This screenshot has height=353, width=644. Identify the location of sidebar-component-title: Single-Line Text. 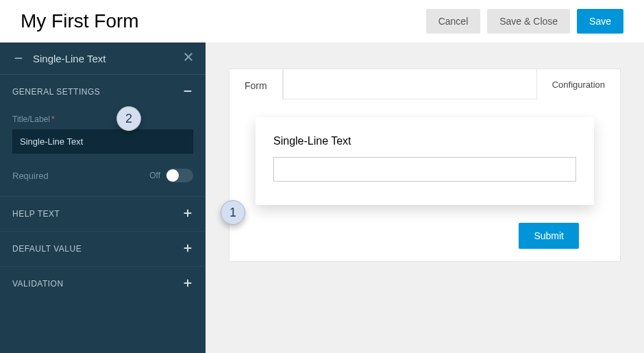
(69, 59).